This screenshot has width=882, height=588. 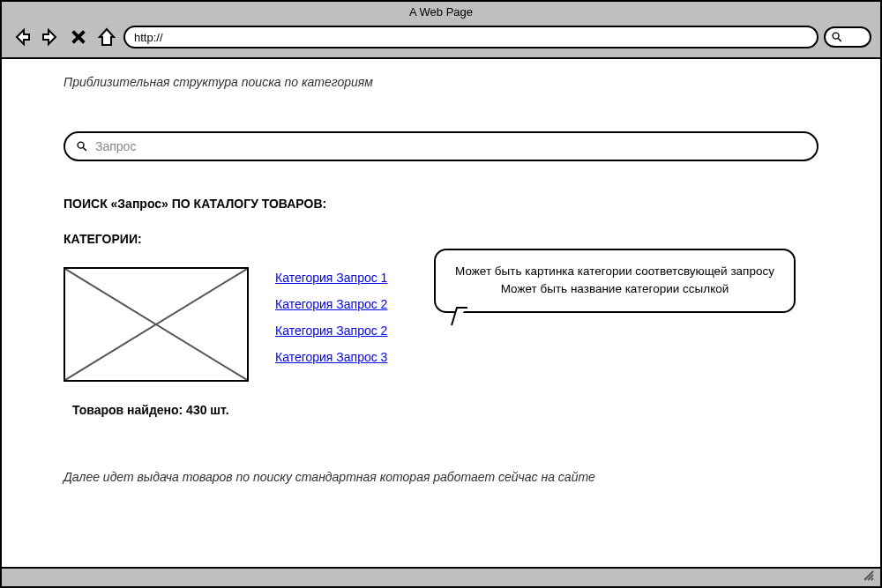 I want to click on search-field: Запрос, so click(x=441, y=146).